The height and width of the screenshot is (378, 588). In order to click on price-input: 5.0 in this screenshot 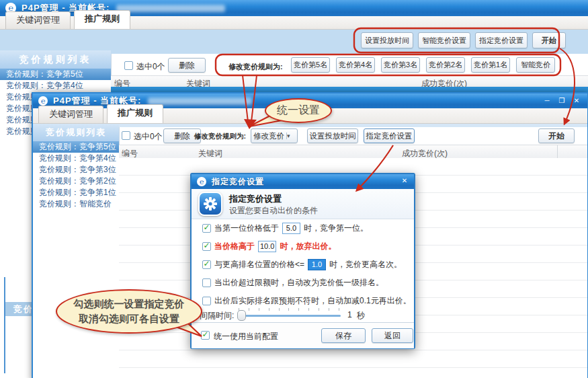, I will do `click(292, 229)`.